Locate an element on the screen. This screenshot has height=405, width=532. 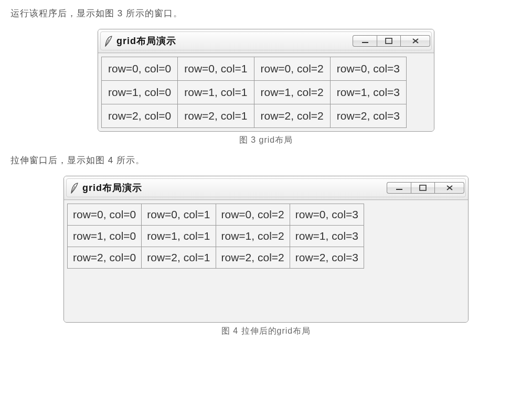
grid-layout-demo: row=0, col=0 row=0, col=1 row=0, col=2 r… is located at coordinates (254, 92).